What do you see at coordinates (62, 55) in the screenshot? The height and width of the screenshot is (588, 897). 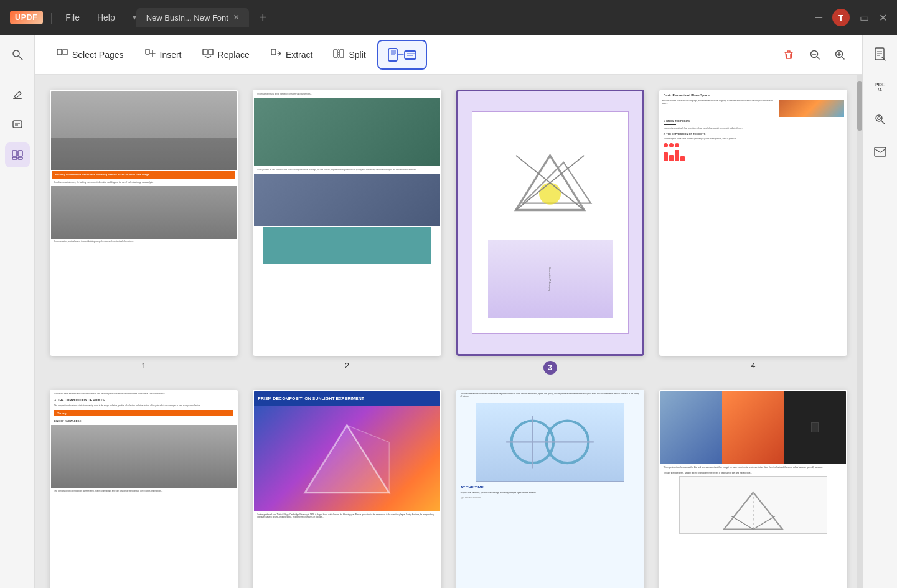 I see `select-pages-icon` at bounding box center [62, 55].